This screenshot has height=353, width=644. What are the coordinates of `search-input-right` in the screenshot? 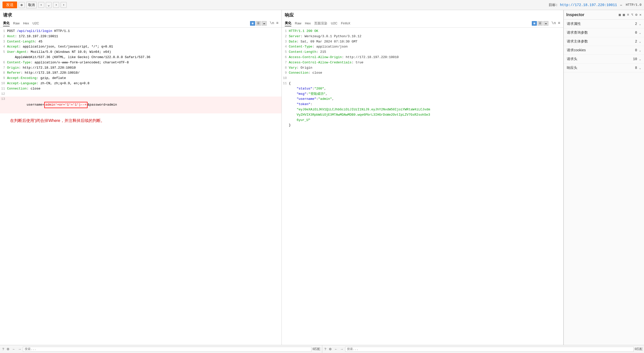 It's located at (490, 349).